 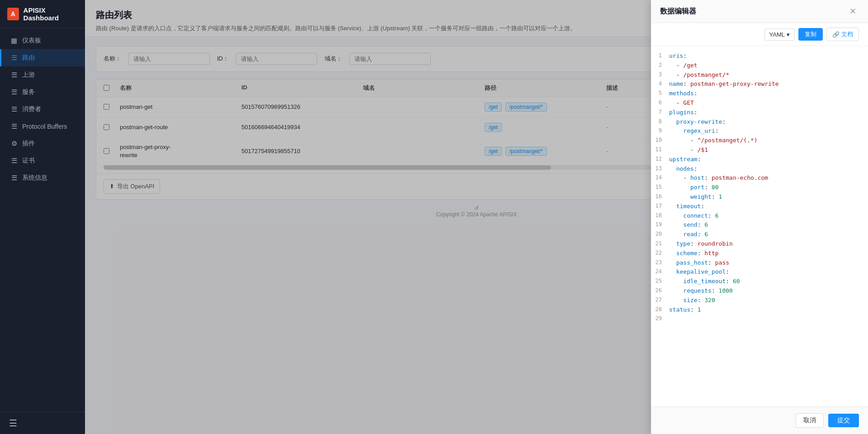 I want to click on consumers-icon: ☰, so click(x=14, y=109).